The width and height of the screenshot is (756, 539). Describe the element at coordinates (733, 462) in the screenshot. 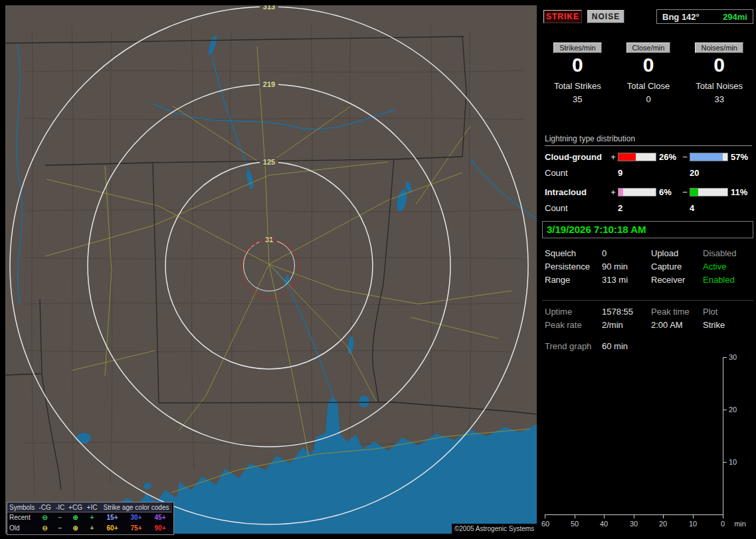

I see `trend-y-10: 10` at that location.